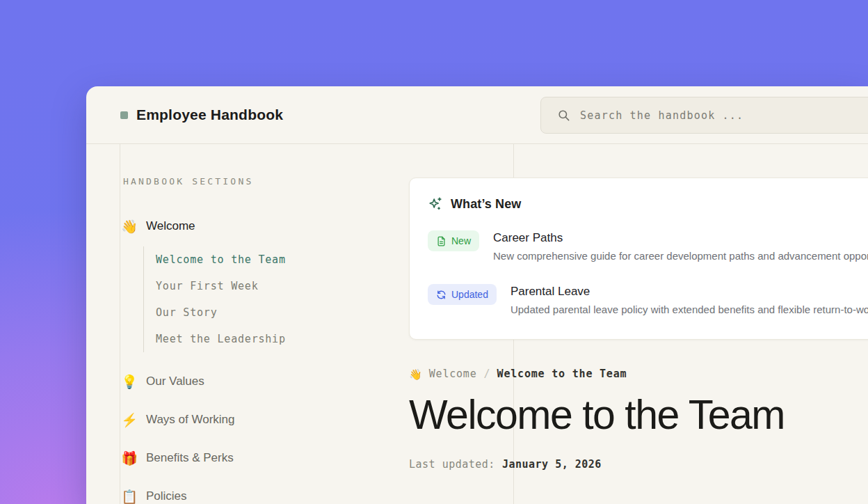  What do you see at coordinates (485, 205) in the screenshot?
I see `whats-new-title: What’s New` at bounding box center [485, 205].